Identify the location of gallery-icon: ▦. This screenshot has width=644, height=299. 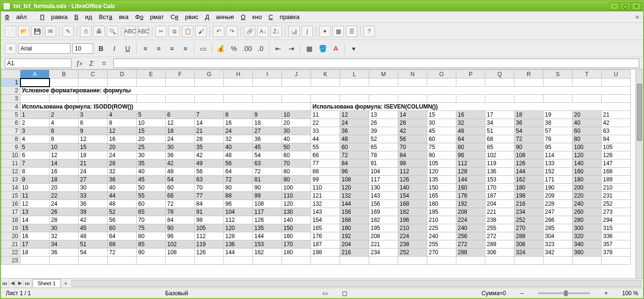
(338, 31).